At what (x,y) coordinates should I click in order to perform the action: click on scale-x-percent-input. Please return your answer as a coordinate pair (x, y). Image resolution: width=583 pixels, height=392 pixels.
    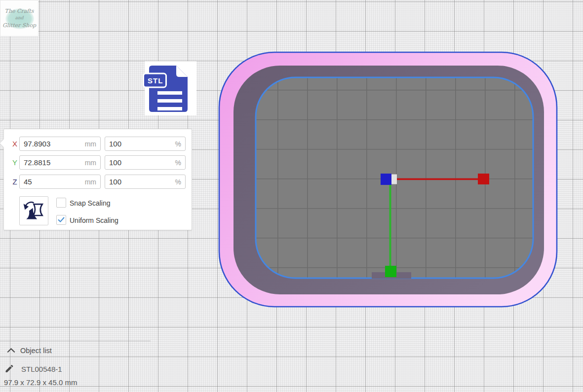
    Looking at the image, I should click on (145, 144).